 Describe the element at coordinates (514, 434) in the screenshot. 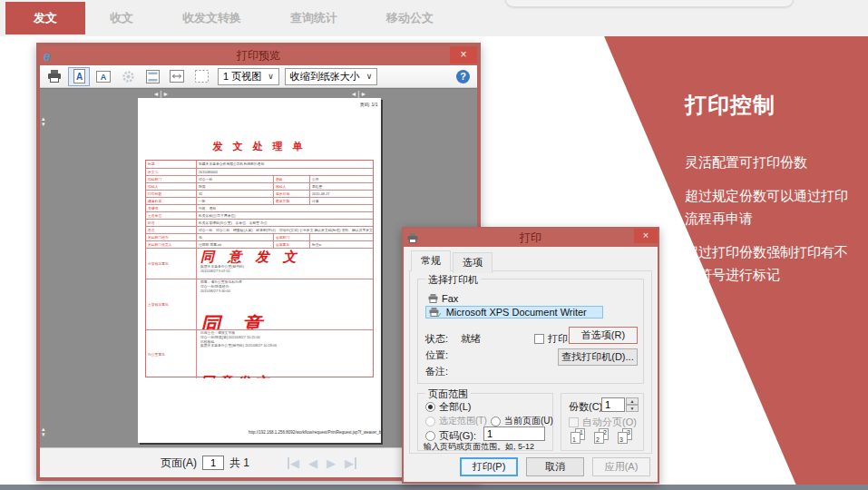

I see `pages-input` at that location.